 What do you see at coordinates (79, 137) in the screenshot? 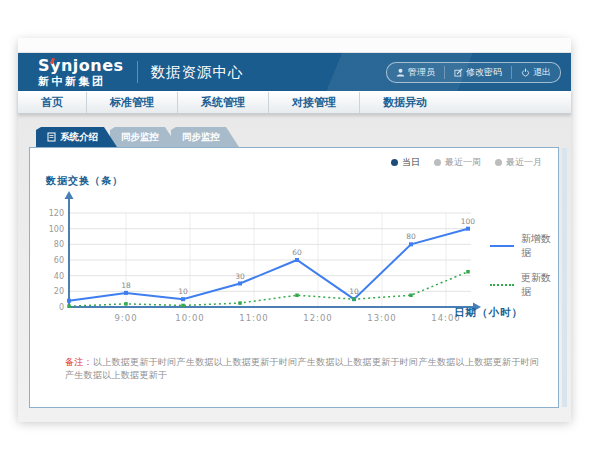
I see `tab-label: 系统介绍` at bounding box center [79, 137].